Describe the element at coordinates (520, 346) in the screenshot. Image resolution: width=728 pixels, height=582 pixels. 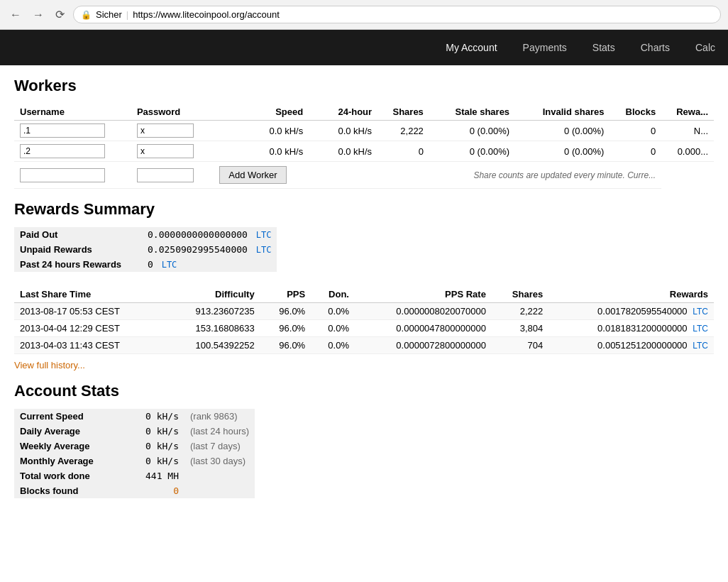
I see `hist-shares-2: 704` at that location.